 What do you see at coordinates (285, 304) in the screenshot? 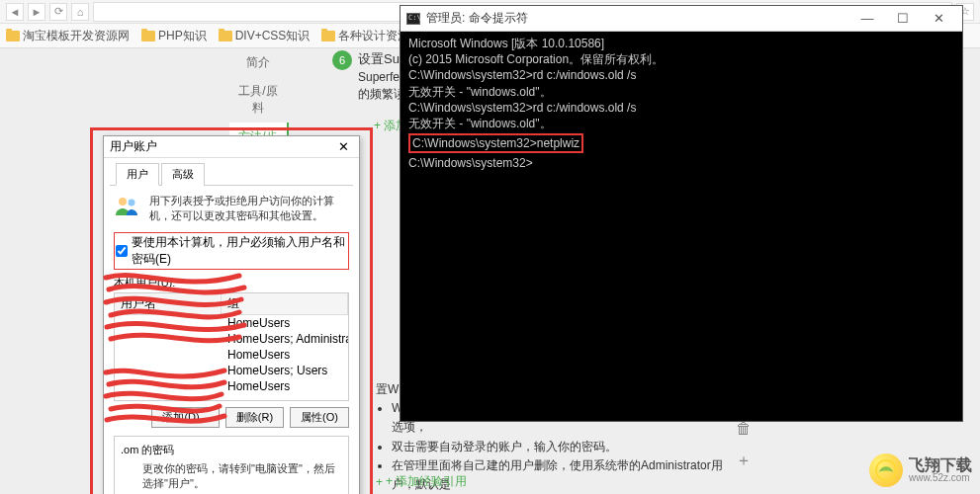
I see `col-group: 组` at bounding box center [285, 304].